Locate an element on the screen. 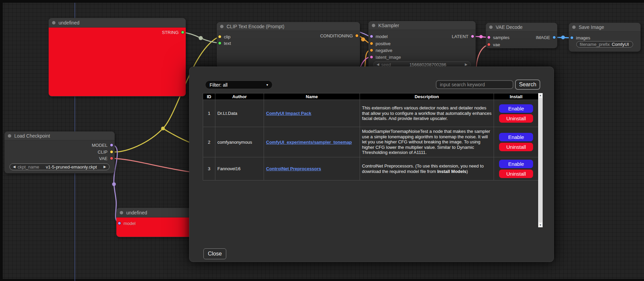  input-slot-vae is located at coordinates (489, 45).